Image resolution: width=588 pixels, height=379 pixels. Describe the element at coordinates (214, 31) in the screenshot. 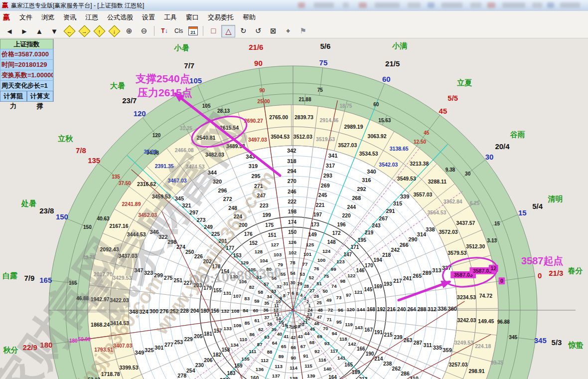

I see `square-tool-icon: □` at that location.